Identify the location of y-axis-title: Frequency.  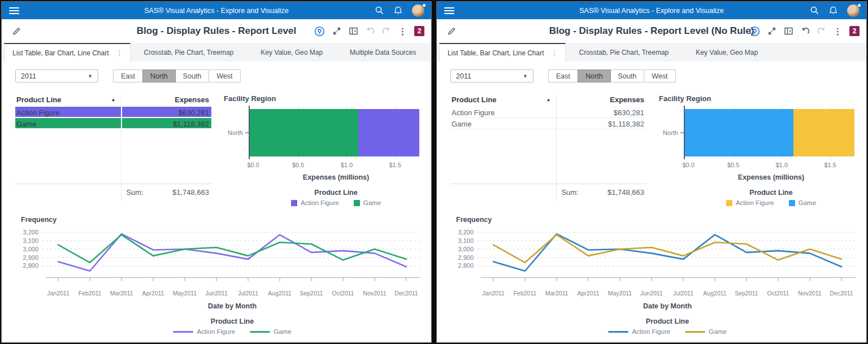
(222, 220).